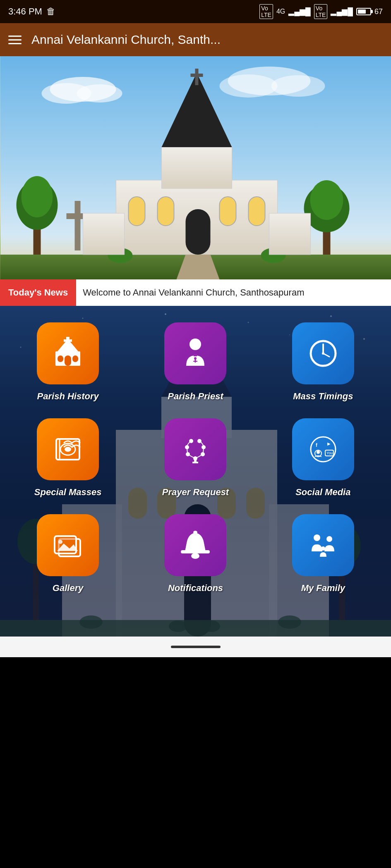  I want to click on signal2-icon: ▂▄▆█, so click(342, 12).